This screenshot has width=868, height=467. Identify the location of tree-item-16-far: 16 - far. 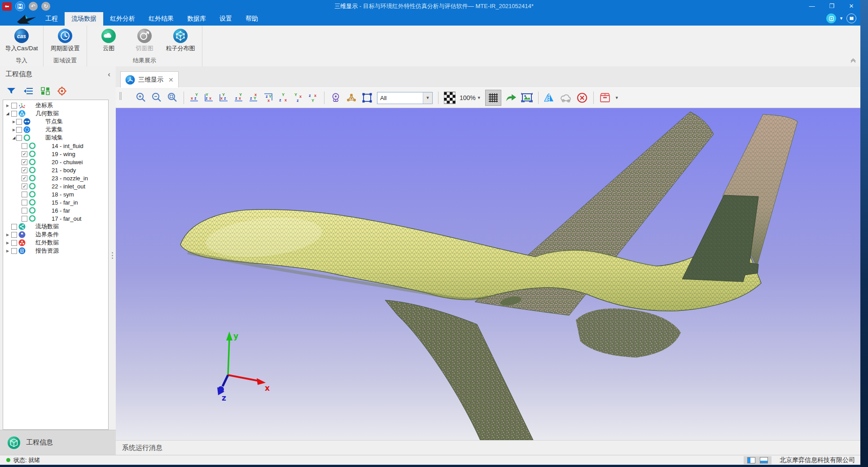
(56, 210).